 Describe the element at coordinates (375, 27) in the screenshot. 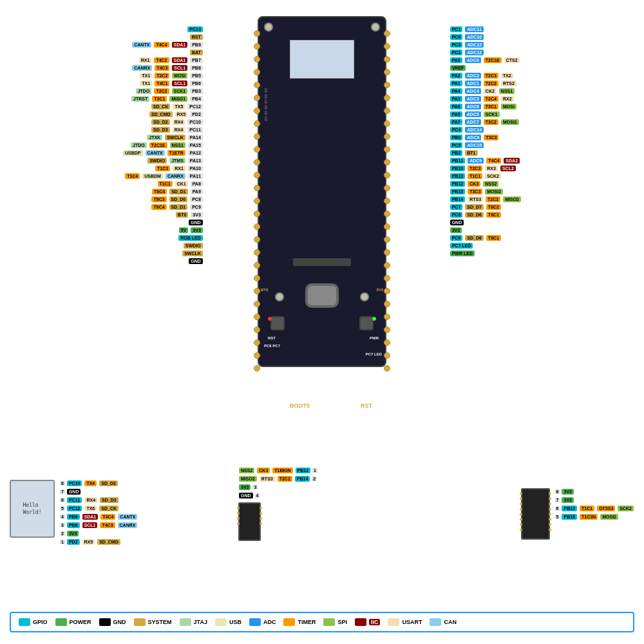

I see `screw-tr` at that location.